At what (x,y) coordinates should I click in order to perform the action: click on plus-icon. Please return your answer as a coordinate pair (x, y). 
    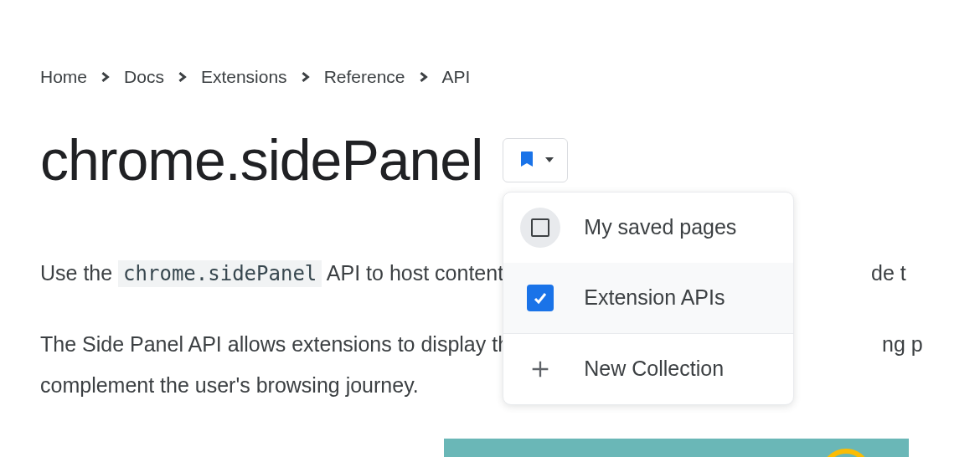
    Looking at the image, I should click on (540, 369).